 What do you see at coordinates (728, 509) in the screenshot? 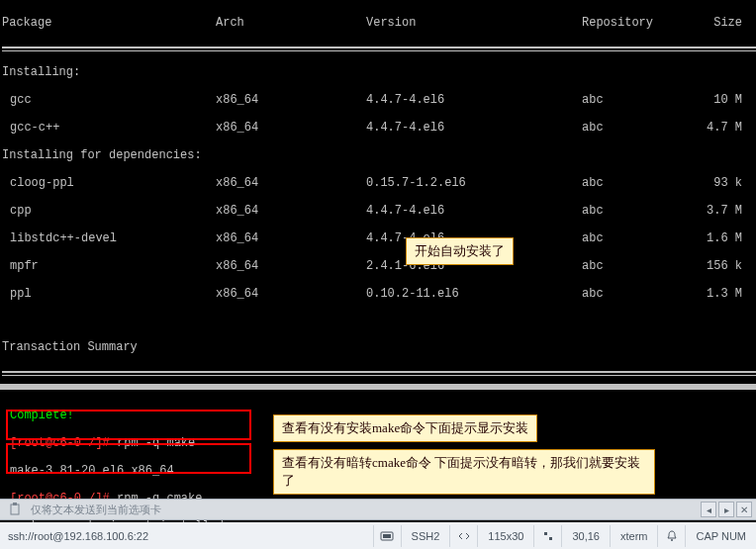
I see `tab-controls: ◂ ▸ ✕` at bounding box center [728, 509].